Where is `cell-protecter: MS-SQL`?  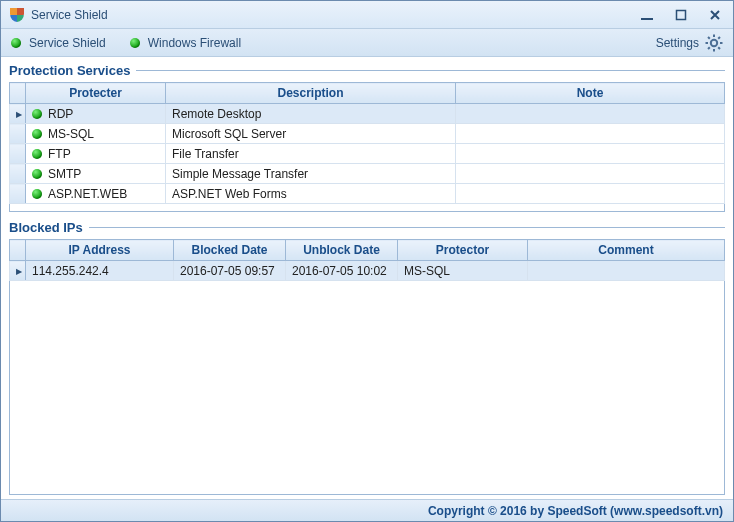
cell-protecter: MS-SQL is located at coordinates (96, 134).